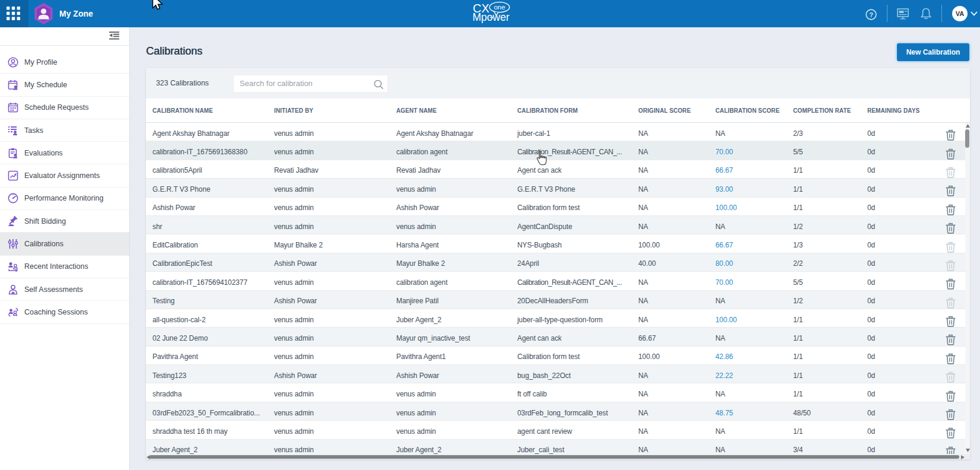  What do you see at coordinates (499, 7) in the screenshot?
I see `svg-text: one` at bounding box center [499, 7].